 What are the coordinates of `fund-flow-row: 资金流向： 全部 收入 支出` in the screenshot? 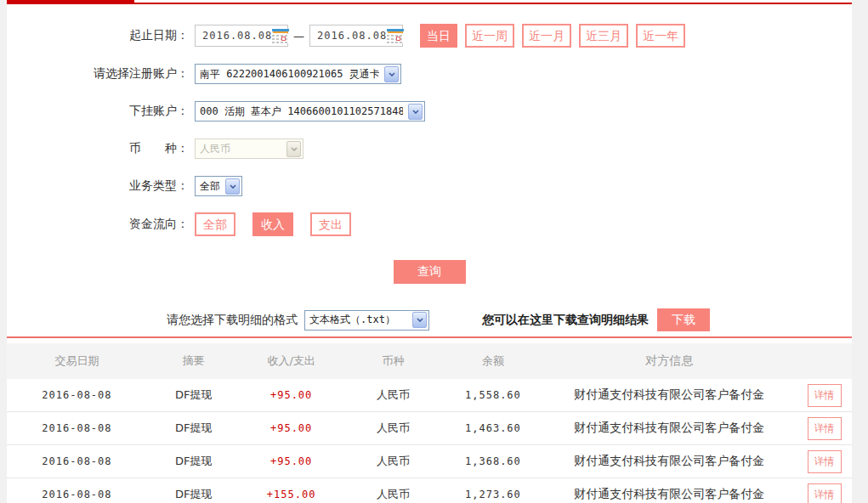 It's located at (429, 224).